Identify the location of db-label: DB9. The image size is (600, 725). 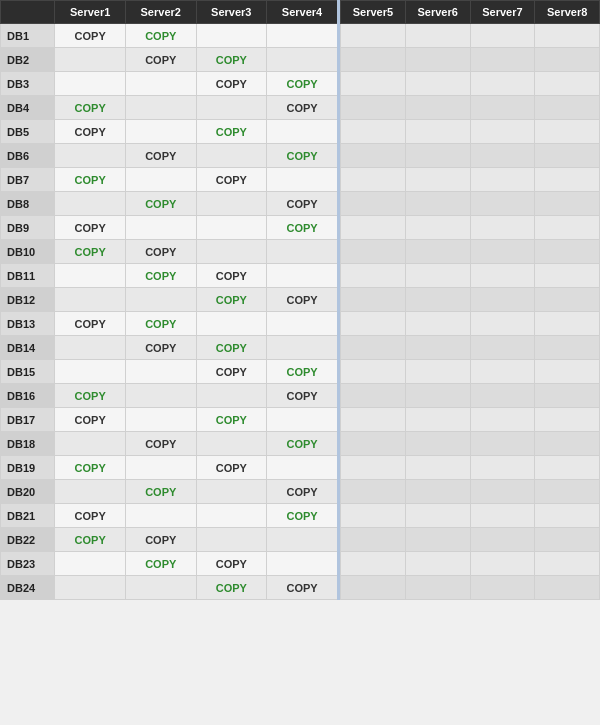
(28, 228).